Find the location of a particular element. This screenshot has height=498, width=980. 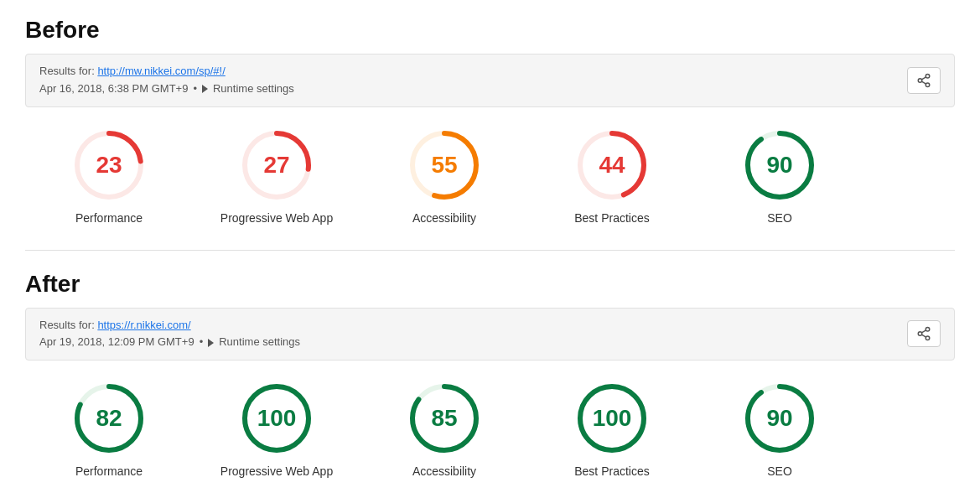

after-results-label: Results for: is located at coordinates (67, 325).